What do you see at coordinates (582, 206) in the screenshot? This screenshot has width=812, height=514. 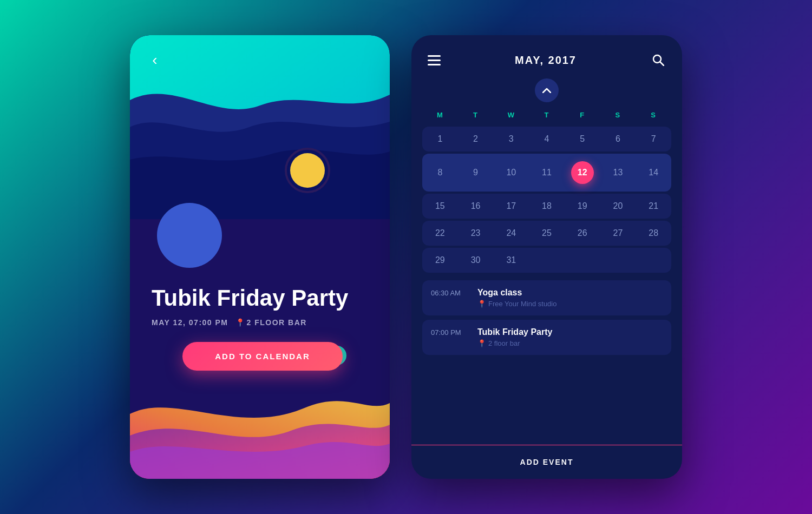 I see `day-19: 19` at bounding box center [582, 206].